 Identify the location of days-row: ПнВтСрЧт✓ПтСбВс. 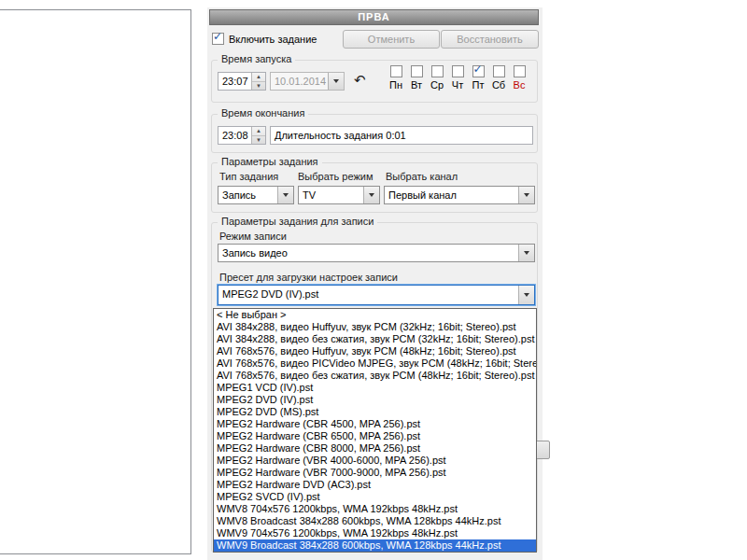
(458, 78).